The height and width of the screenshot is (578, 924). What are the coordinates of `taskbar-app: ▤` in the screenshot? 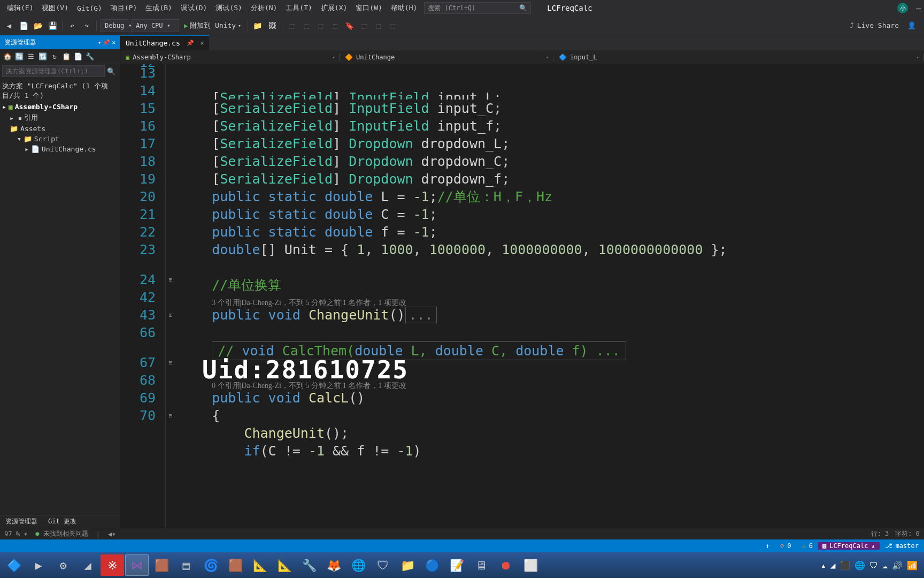 It's located at (186, 565).